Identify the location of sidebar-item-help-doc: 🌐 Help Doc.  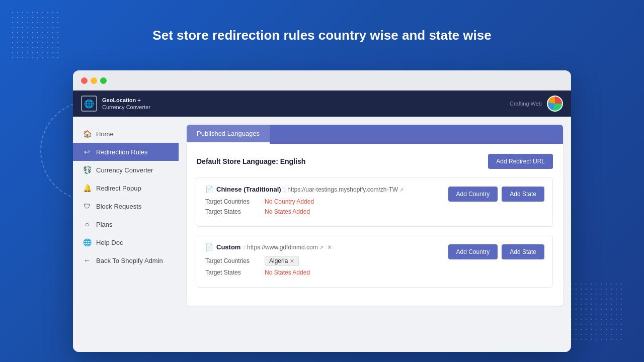
(126, 242).